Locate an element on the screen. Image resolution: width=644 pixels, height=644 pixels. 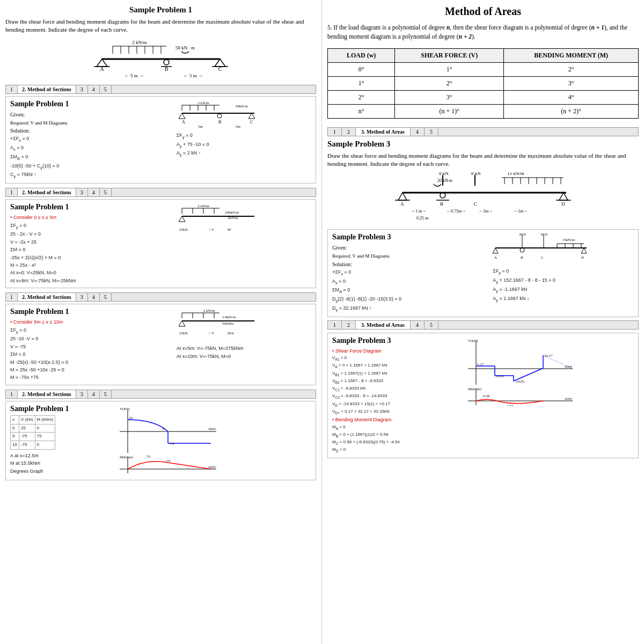
td-moment-1: 3° is located at coordinates (571, 83).